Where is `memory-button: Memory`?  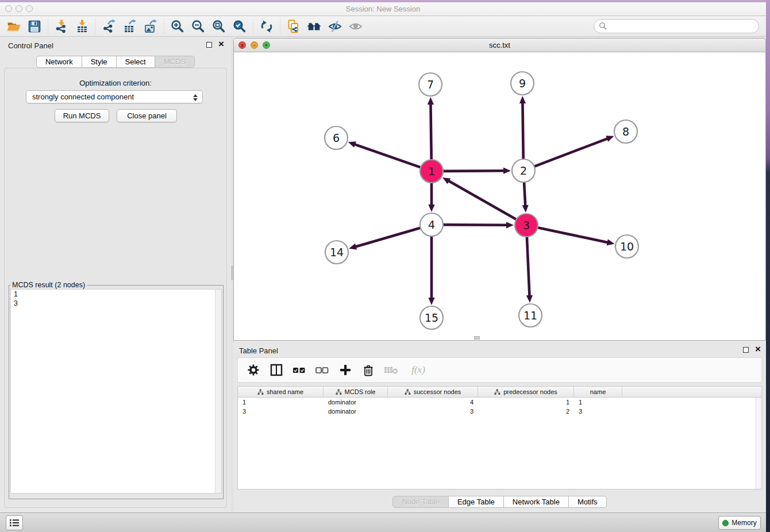
memory-button: Memory is located at coordinates (740, 523).